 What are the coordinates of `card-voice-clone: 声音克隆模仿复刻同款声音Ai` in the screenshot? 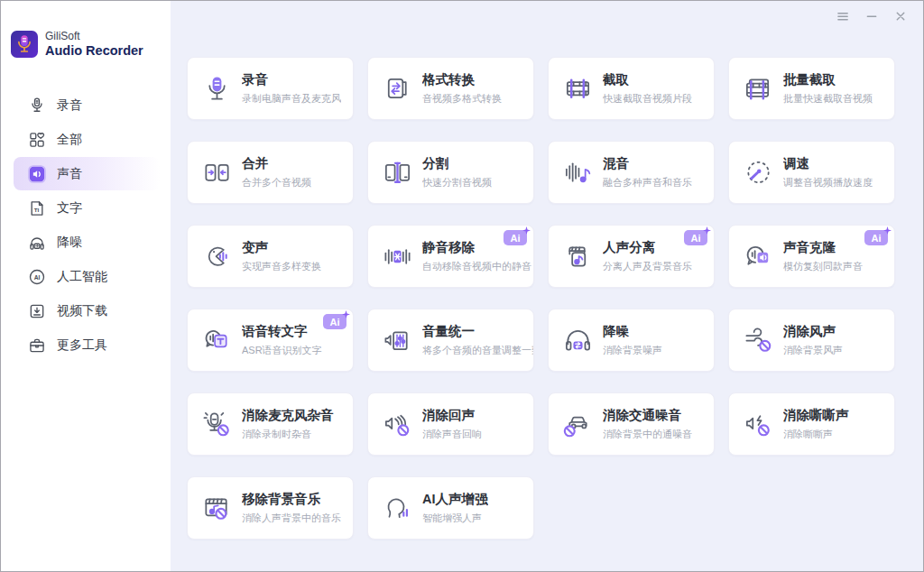 It's located at (812, 256).